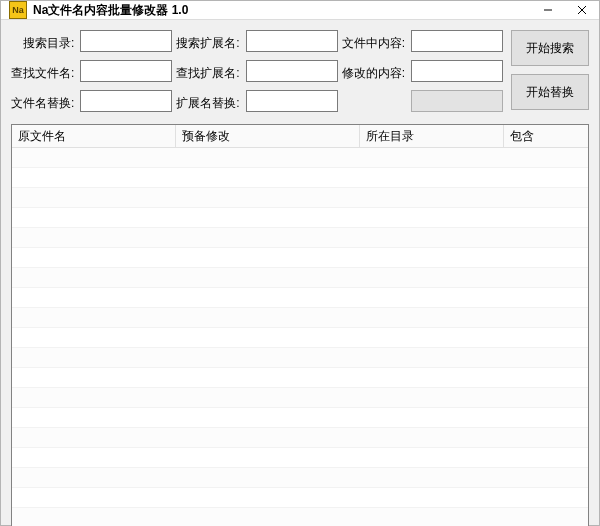 This screenshot has width=600, height=526. Describe the element at coordinates (374, 43) in the screenshot. I see `file-content-label: 文件中内容:` at that location.